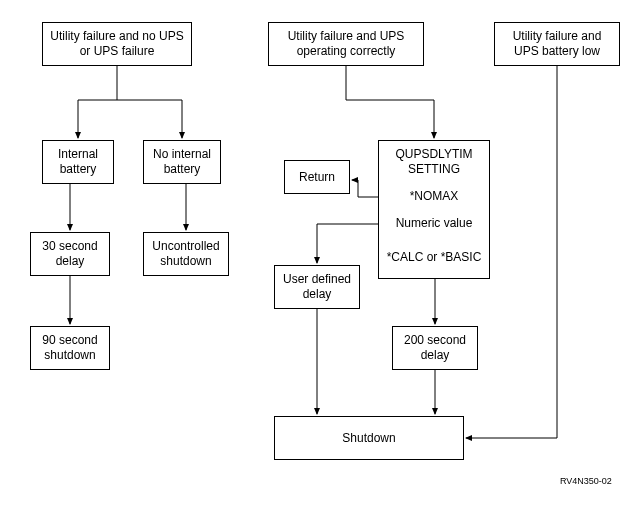 This screenshot has width=636, height=511. Describe the element at coordinates (70, 254) in the screenshot. I see `node-30-second-delay: 30 second delay` at that location.